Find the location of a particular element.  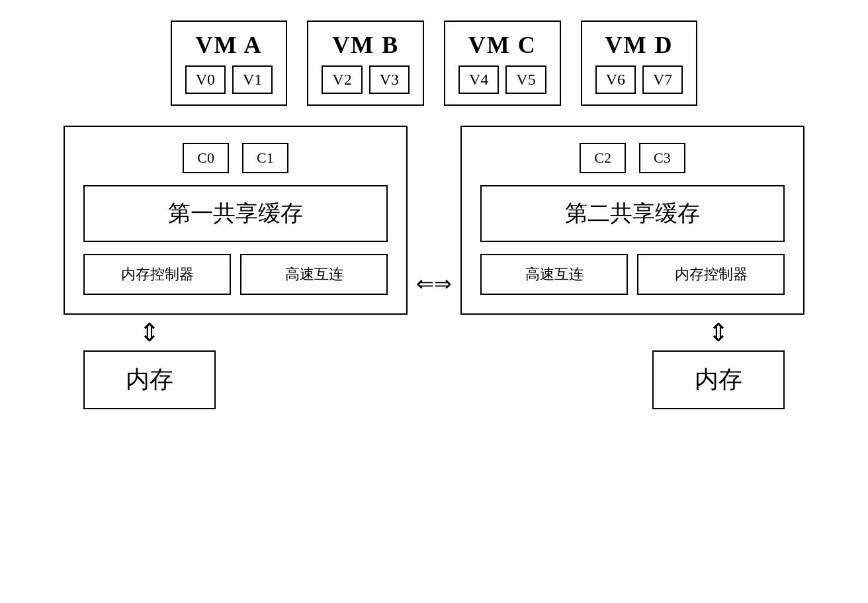

numa-0-mem-ctrl: 内存控制器 is located at coordinates (157, 274).